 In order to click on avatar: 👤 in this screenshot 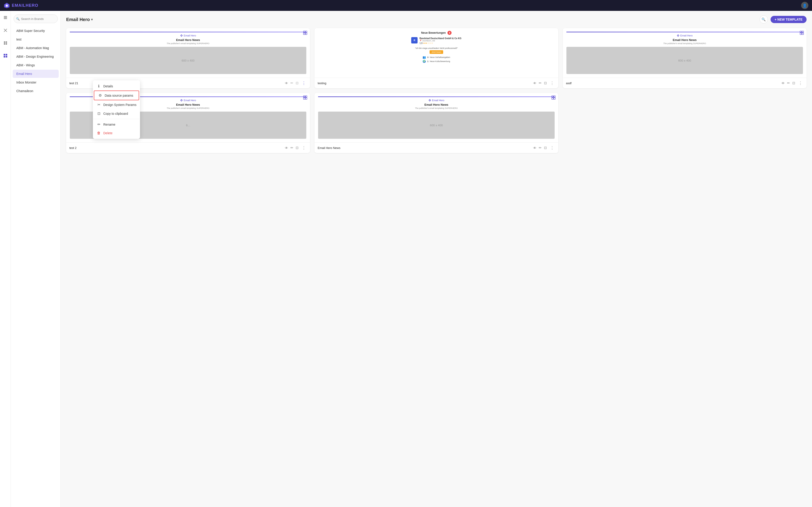, I will do `click(805, 5)`.